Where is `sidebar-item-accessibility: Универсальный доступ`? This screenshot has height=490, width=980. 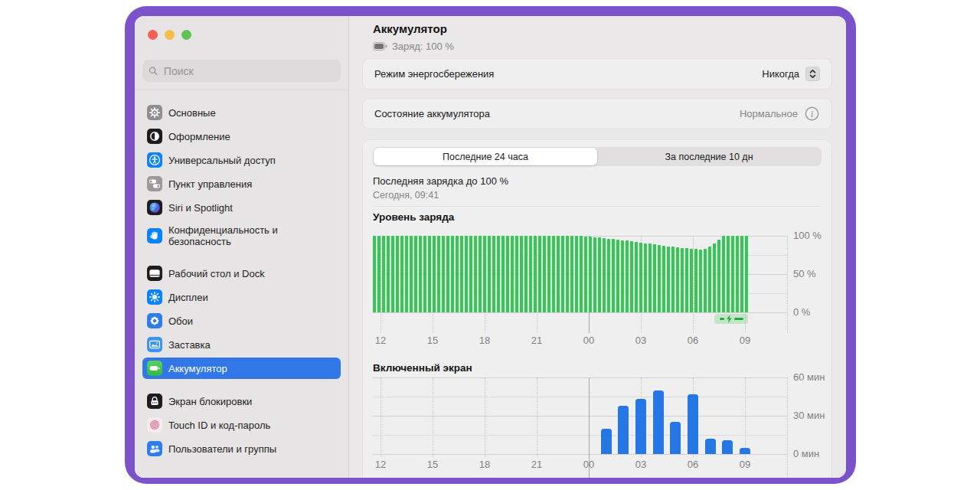
sidebar-item-accessibility: Универсальный доступ is located at coordinates (242, 160).